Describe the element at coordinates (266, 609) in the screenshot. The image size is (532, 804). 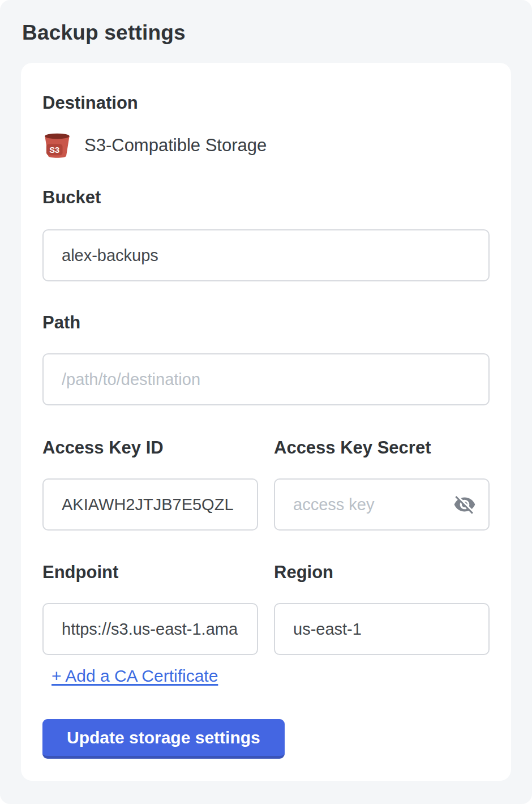
I see `endpoint-region-row: Endpoint Region` at that location.